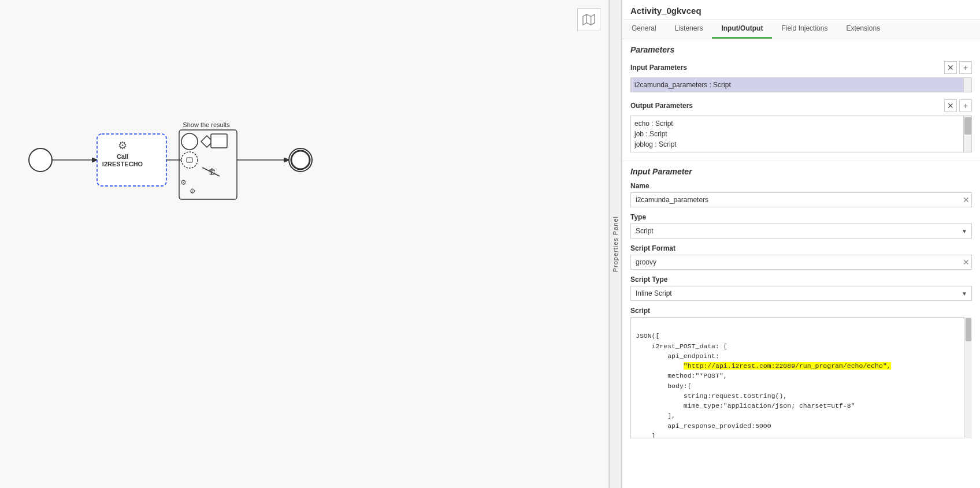  What do you see at coordinates (801, 311) in the screenshot?
I see `script-label: Script` at bounding box center [801, 311].